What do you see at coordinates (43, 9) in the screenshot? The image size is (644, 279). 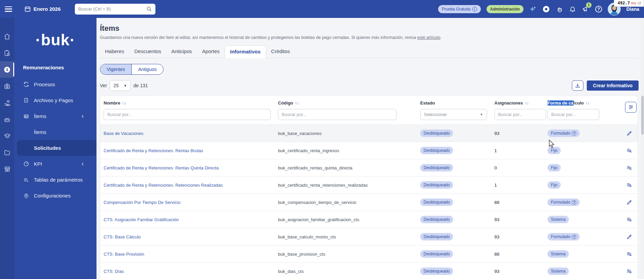 I see `period-selector: Enero 2026` at bounding box center [43, 9].